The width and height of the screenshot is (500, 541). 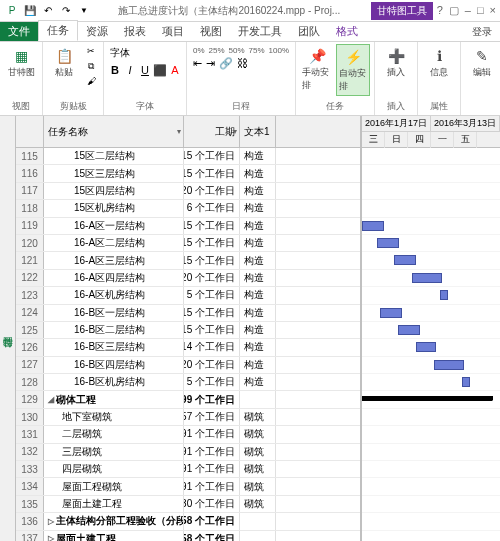 What do you see at coordinates (91, 66) in the screenshot?
I see `copy-icon: ⧉` at bounding box center [91, 66].